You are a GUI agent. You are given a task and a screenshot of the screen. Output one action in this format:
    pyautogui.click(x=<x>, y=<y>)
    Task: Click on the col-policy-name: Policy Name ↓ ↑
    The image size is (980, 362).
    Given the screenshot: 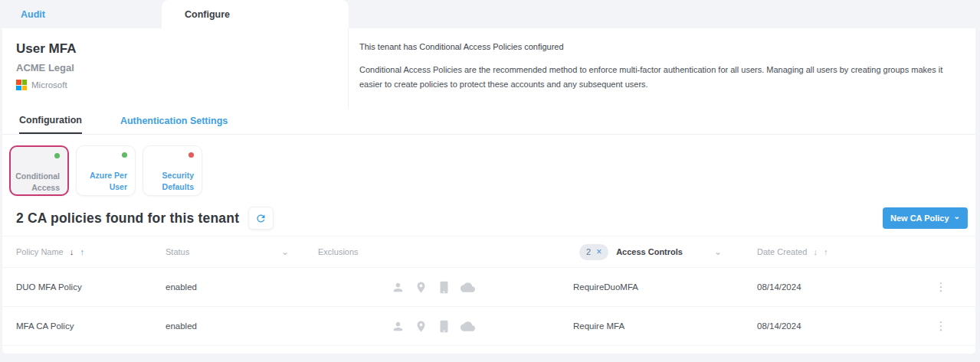 What is the action you would take?
    pyautogui.click(x=84, y=252)
    